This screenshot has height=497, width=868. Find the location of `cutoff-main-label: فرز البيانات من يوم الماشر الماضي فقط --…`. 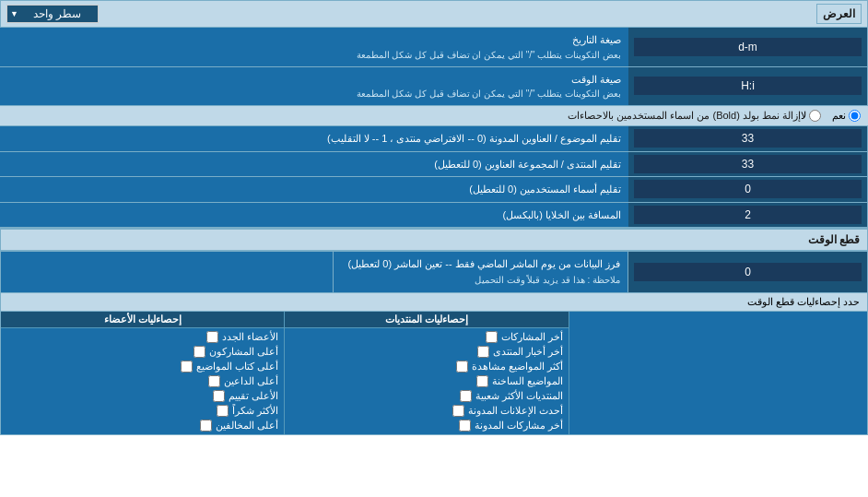

cutoff-main-label: فرز البيانات من يوم الماشر الماضي فقط --… is located at coordinates (485, 265).